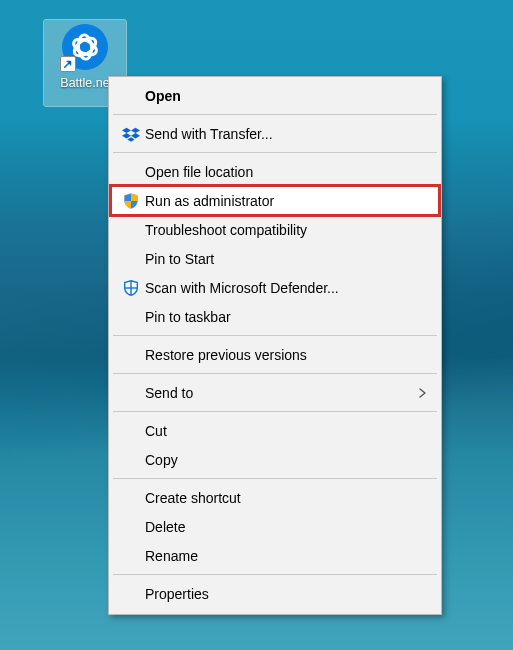 This screenshot has width=513, height=650. Describe the element at coordinates (275, 200) in the screenshot. I see `menu-item-run-as-administrator: Run as administrator` at that location.